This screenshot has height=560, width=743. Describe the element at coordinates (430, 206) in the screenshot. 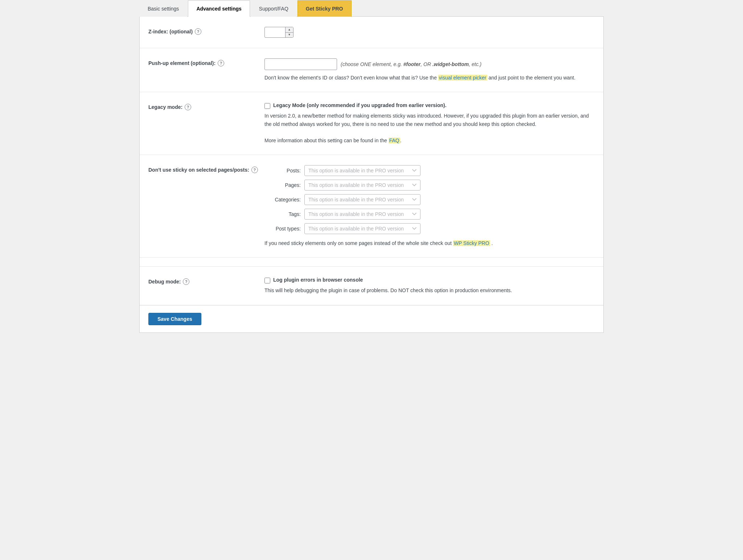

I see `sticky-pages-content: Posts: This option is available in the P…` at that location.